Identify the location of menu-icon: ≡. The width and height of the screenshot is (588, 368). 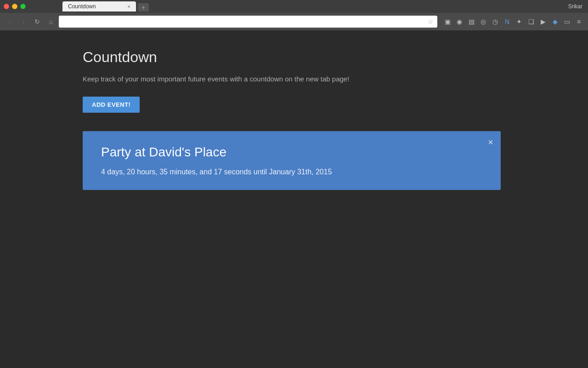
(579, 22).